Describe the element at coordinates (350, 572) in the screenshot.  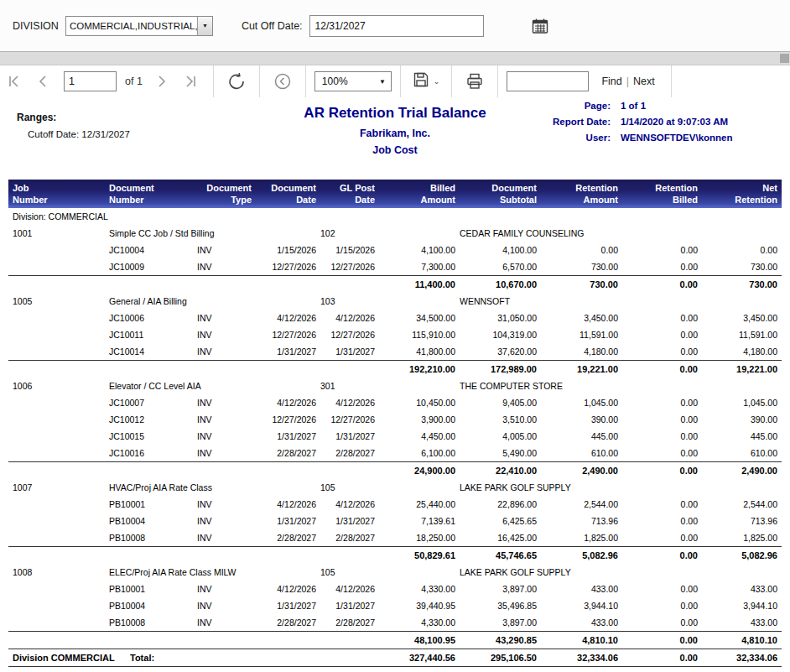
I see `job-department: 105` at that location.